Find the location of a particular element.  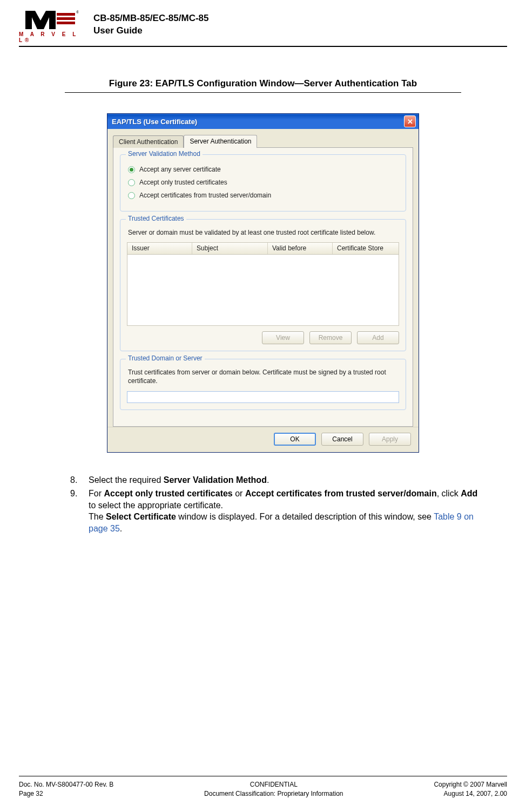

group-legend-trusted-certs: Trusted Certificates is located at coordinates (156, 219).